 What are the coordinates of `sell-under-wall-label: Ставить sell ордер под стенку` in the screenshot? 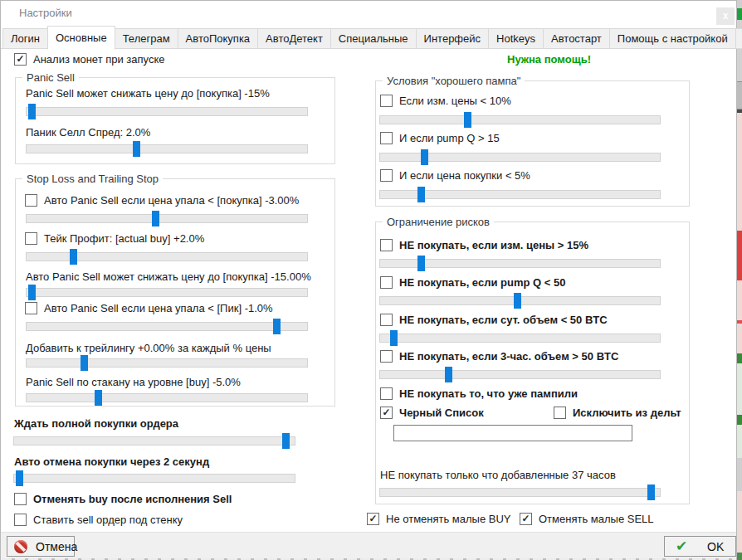 It's located at (108, 519).